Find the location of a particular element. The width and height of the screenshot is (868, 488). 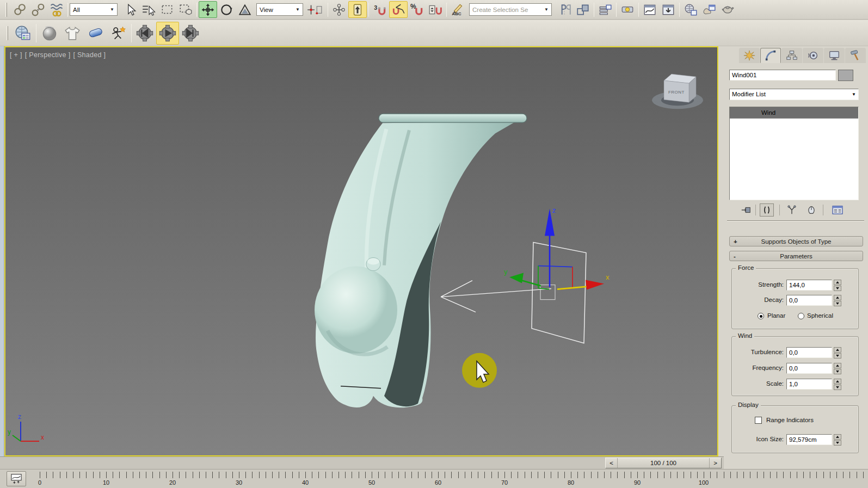

turbulence-field is located at coordinates (809, 353).